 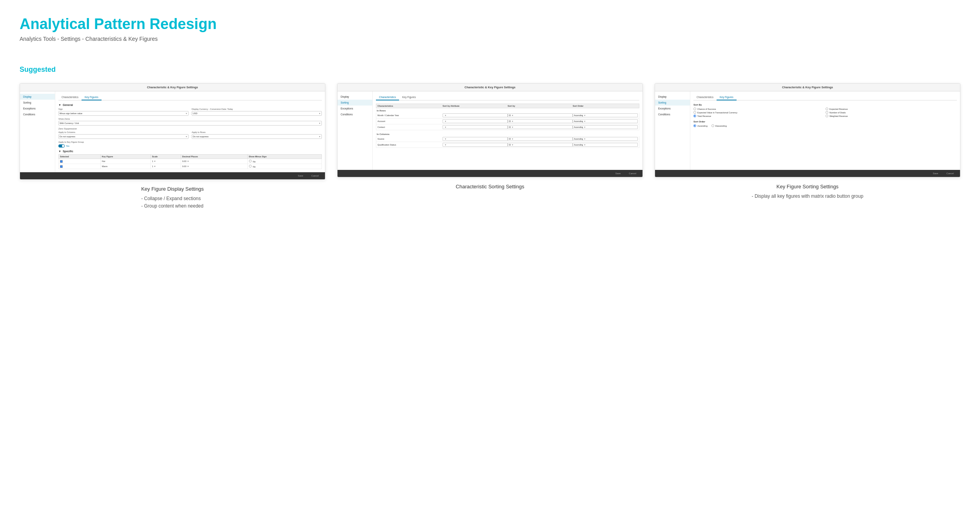 What do you see at coordinates (190, 122) in the screenshot?
I see `show-zeros-field: Show Zeros With Currency / Unit ▼` at bounding box center [190, 122].